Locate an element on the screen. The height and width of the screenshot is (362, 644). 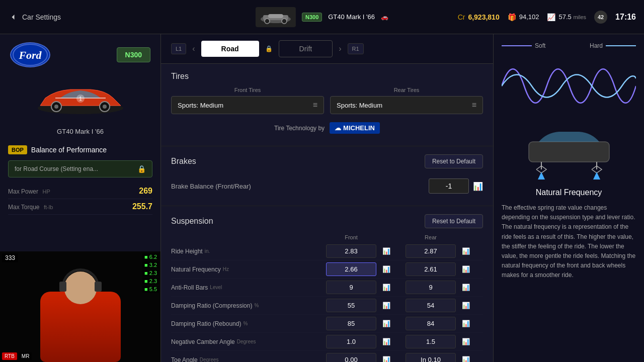
susp-label-cell-6: Toe Angle Degrees is located at coordinates (248, 359).